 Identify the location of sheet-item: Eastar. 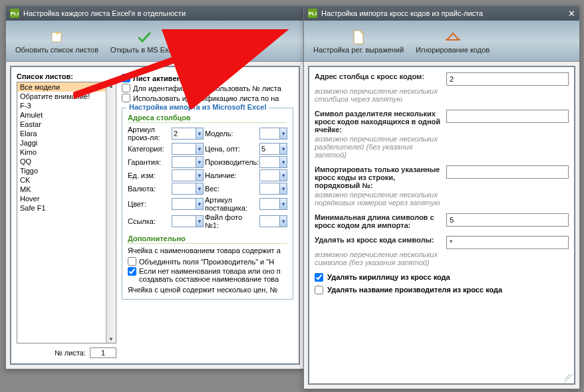
(67, 124).